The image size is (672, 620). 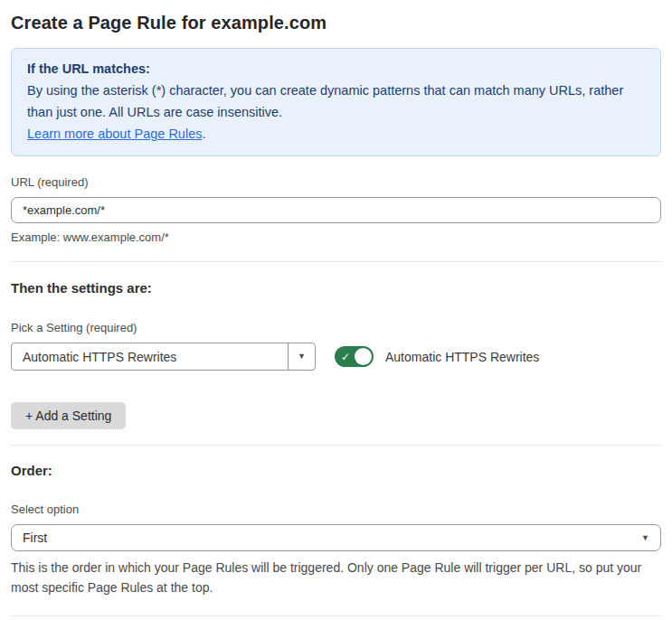 I want to click on order-section-heading: Order:, so click(x=336, y=470).